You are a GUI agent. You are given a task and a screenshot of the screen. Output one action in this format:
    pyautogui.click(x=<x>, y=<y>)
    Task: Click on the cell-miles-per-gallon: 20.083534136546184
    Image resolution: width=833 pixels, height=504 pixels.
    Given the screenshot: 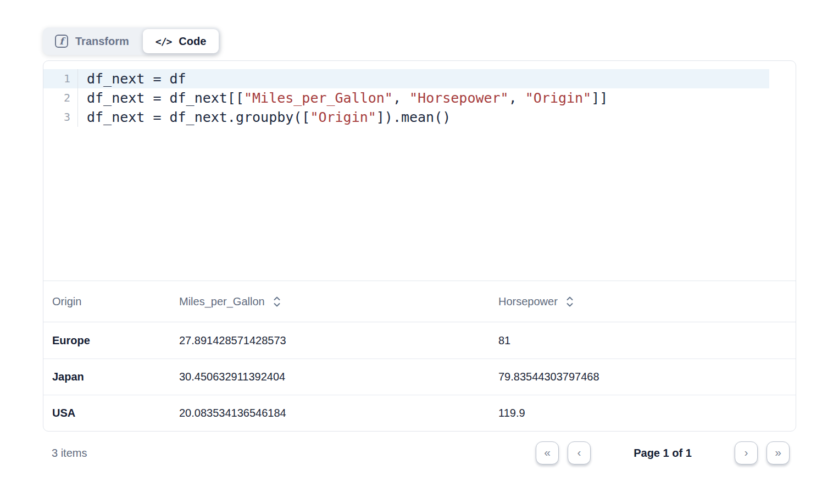 What is the action you would take?
    pyautogui.click(x=330, y=413)
    